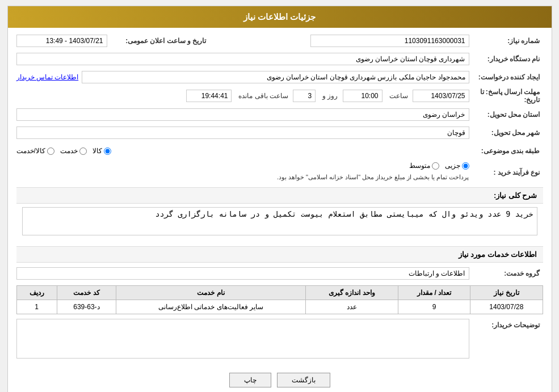 The width and height of the screenshot is (559, 392). What do you see at coordinates (280, 151) in the screenshot?
I see `category-row: طبقه بندی موضوعی: کالا/خدمت خدمت کالا` at bounding box center [280, 151].